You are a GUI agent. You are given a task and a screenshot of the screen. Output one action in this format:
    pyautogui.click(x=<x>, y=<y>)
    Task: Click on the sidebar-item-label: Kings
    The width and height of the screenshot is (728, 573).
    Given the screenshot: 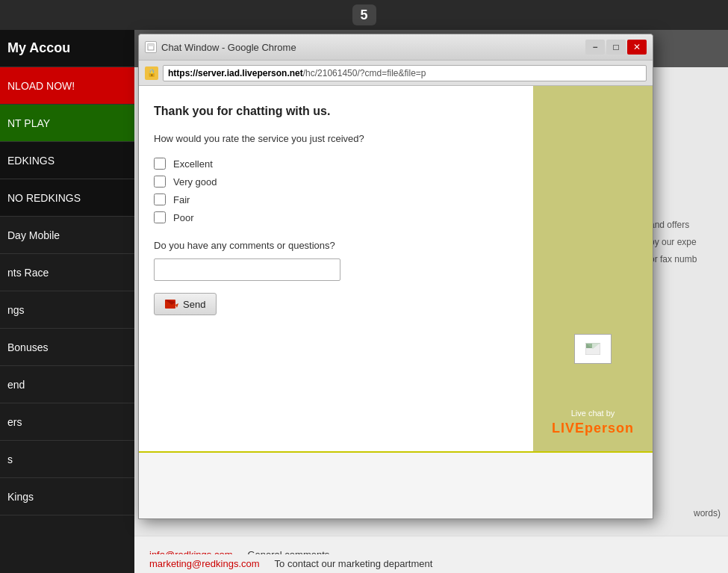 What is the action you would take?
    pyautogui.click(x=21, y=497)
    